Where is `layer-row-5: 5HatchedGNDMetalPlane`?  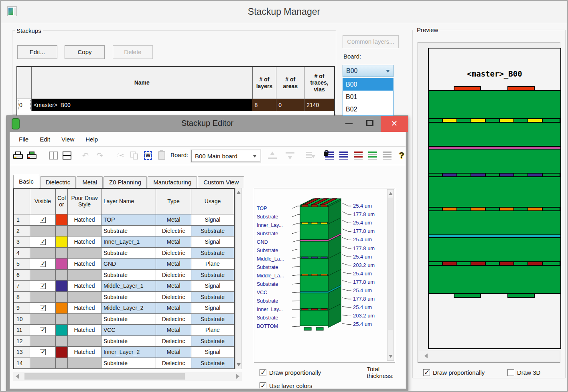 layer-row-5: 5HatchedGNDMetalPlane is located at coordinates (124, 264).